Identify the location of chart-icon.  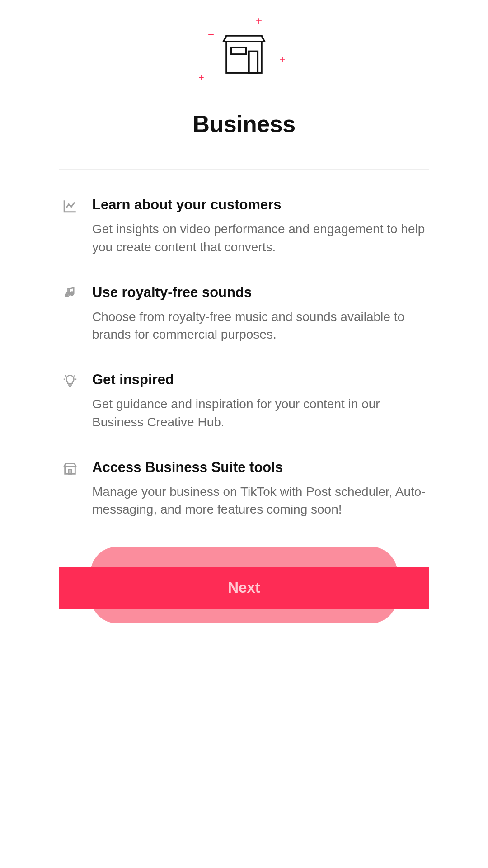
(70, 207).